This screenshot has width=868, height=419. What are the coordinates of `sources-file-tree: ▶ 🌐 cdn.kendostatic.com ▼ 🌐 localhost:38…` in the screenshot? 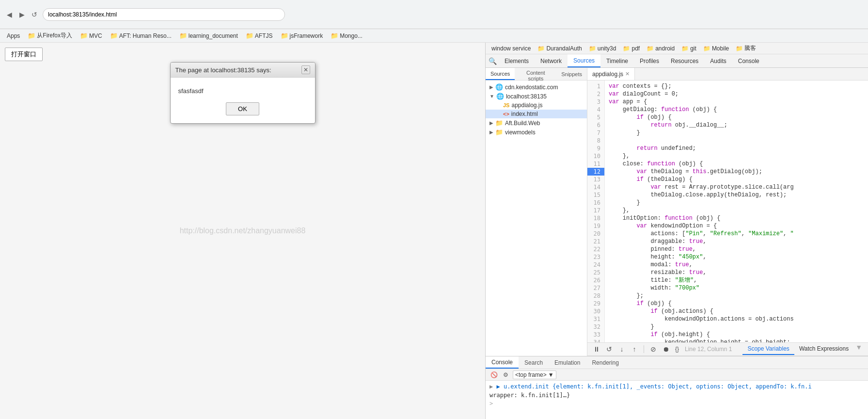 It's located at (536, 218).